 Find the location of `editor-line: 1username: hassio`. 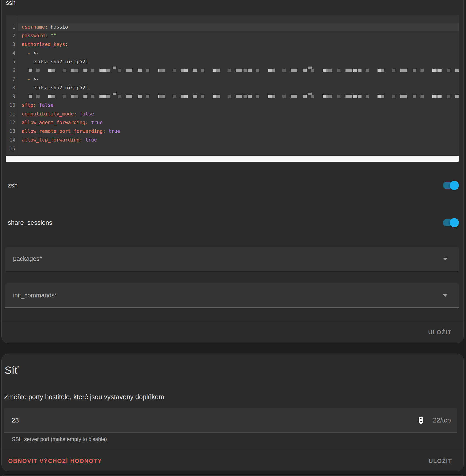

editor-line: 1username: hassio is located at coordinates (232, 27).